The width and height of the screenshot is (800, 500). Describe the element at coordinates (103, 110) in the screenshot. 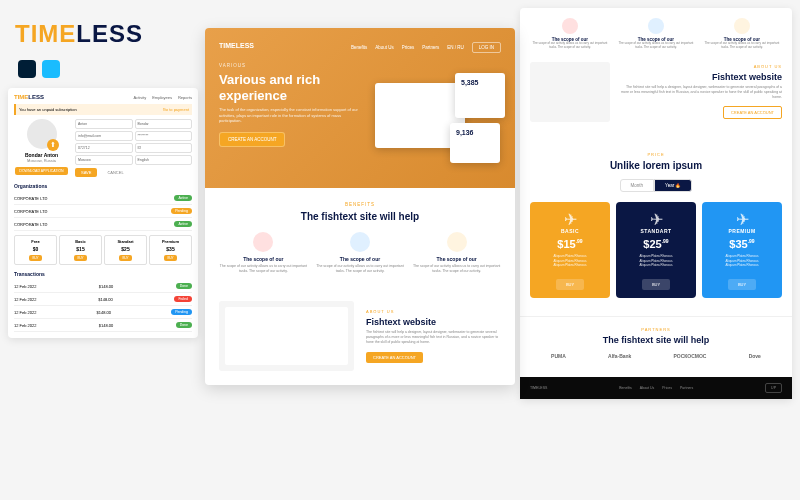

I see `subscription-alert: You have an unpaid subscriptionGo to pay…` at that location.